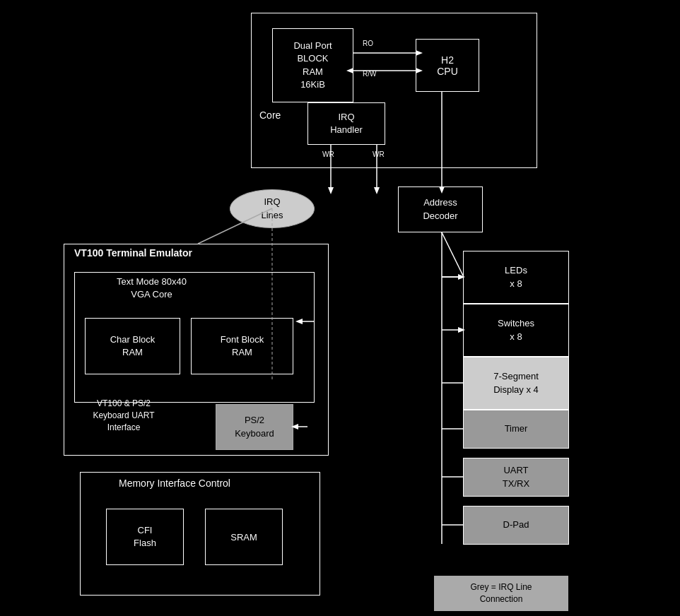 This screenshot has height=616, width=680. I want to click on addr-to-periph-line, so click(452, 254).